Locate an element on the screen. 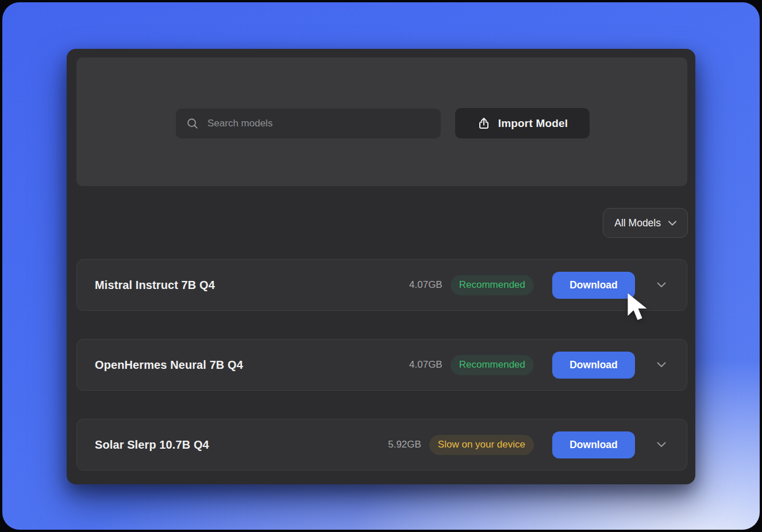 The height and width of the screenshot is (532, 762). chevron-down-icon is located at coordinates (672, 223).